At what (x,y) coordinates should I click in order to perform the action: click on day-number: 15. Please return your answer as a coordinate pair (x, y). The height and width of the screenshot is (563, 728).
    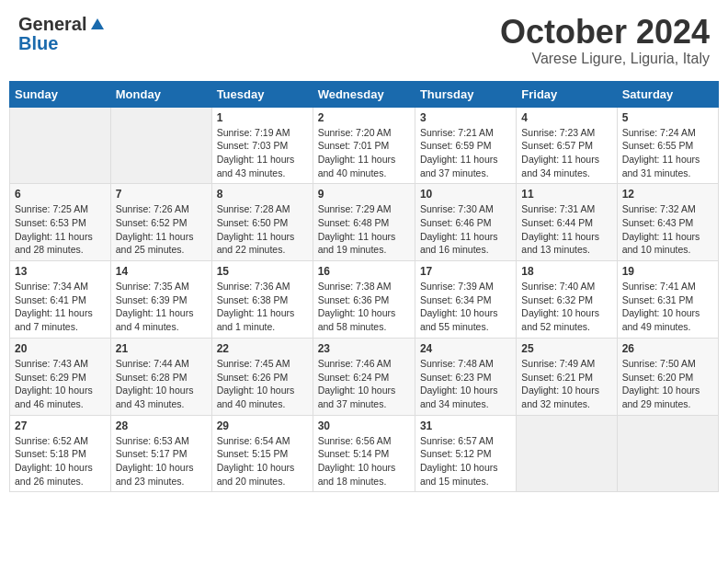
    Looking at the image, I should click on (263, 271).